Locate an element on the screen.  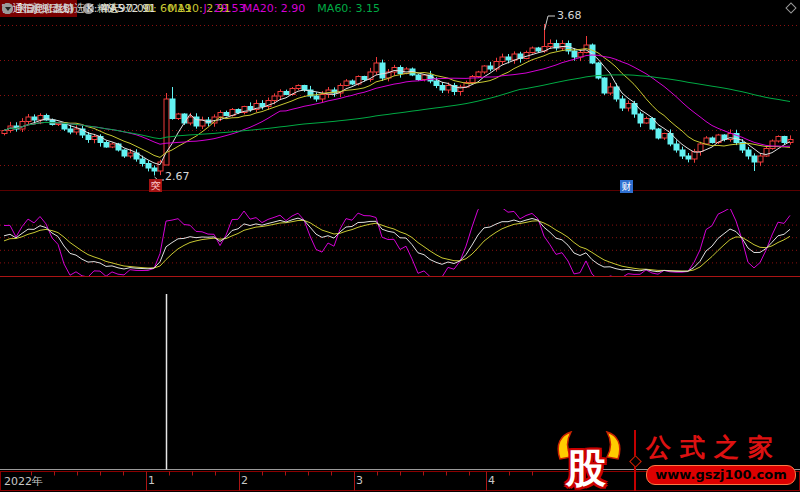
axis-label: 2022年 is located at coordinates (24, 482).